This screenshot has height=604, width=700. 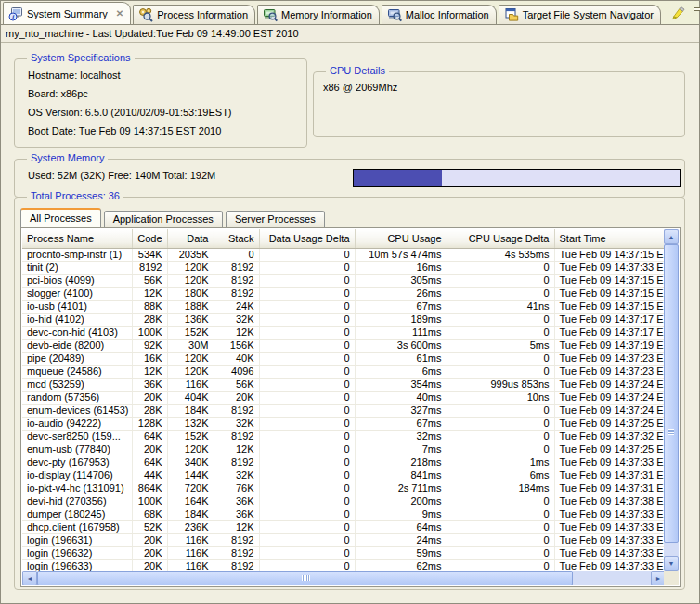 I want to click on col-cpu-usage-delta: CPU Usage Delta, so click(x=500, y=238).